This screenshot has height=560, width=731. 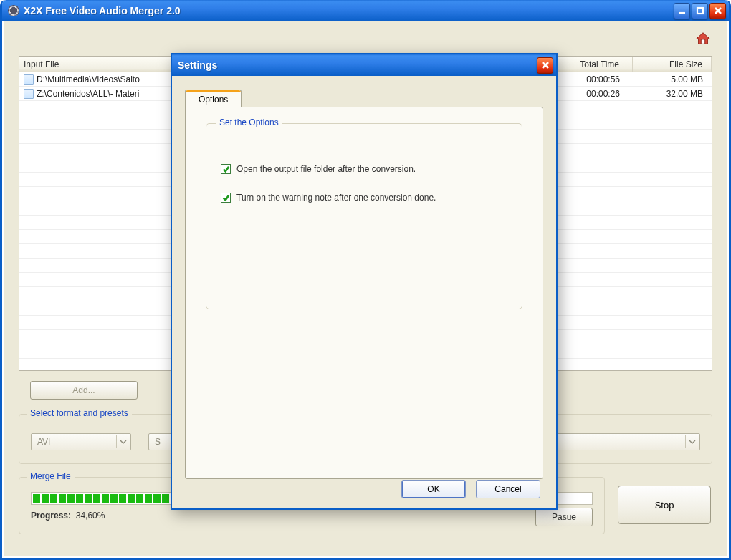 I want to click on settings-title: Settings, so click(x=198, y=65).